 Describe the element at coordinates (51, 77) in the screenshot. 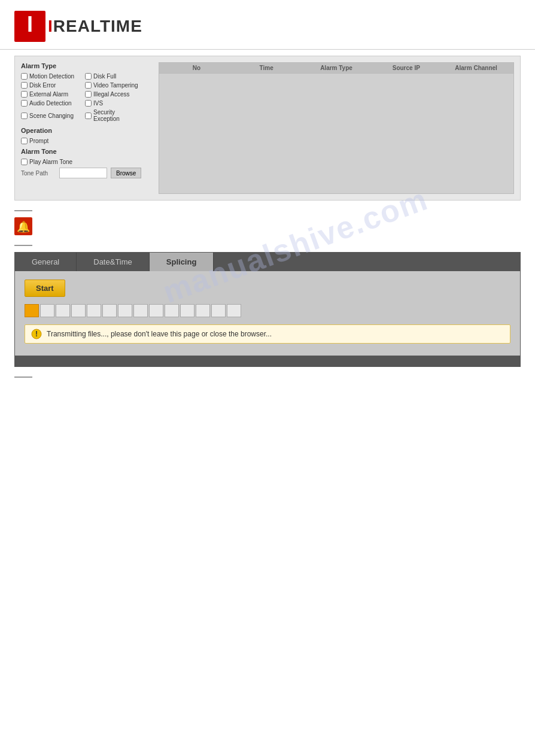

I see `checkbox-motion-detection-label: Motion Detection` at that location.